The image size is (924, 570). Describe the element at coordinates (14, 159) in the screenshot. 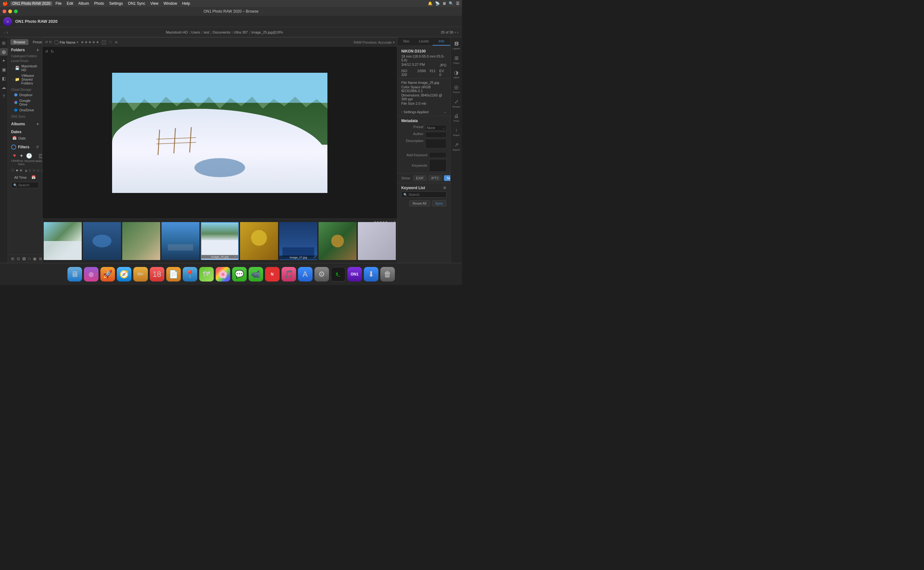

I see `filter-liked: ♥ Liked` at that location.